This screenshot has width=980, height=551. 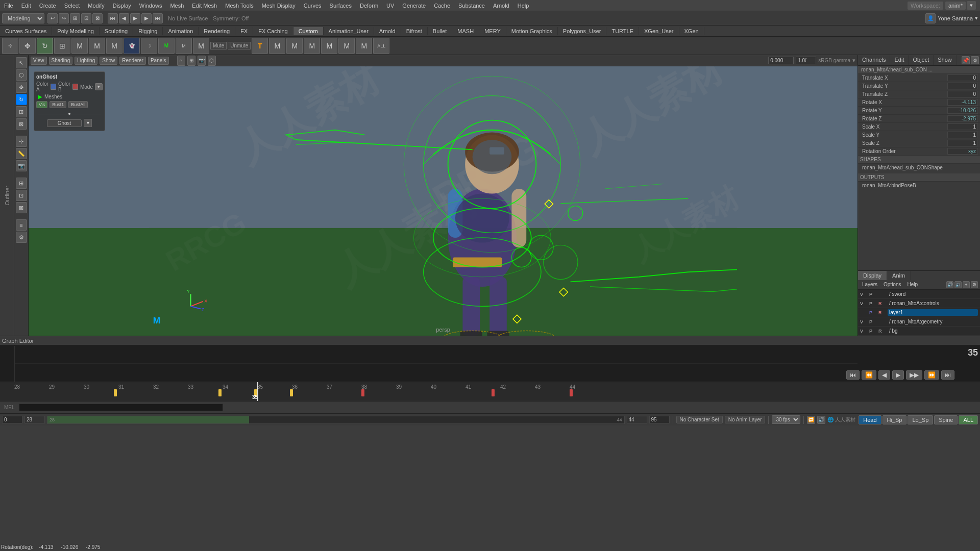 What do you see at coordinates (273, 31) in the screenshot?
I see `shelf-fx-caching: FX Caching` at bounding box center [273, 31].